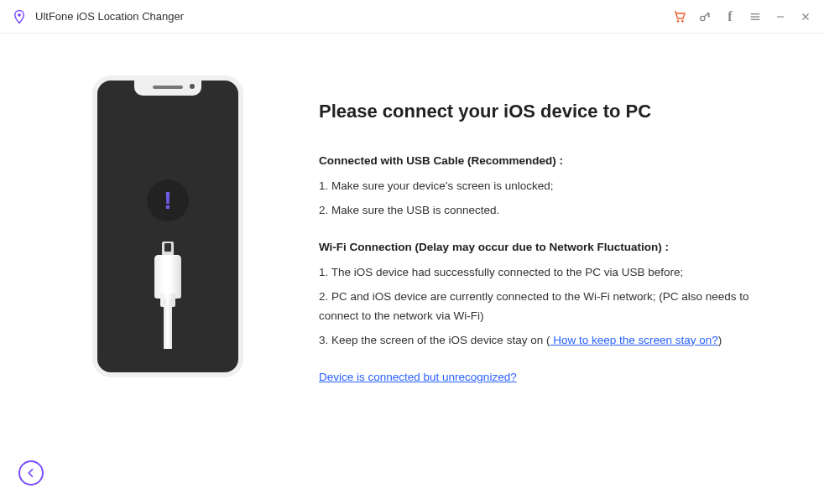 The height and width of the screenshot is (504, 824). Describe the element at coordinates (546, 186) in the screenshot. I see `usb-step-1: 1. Make sure your device's screen is unl…` at that location.